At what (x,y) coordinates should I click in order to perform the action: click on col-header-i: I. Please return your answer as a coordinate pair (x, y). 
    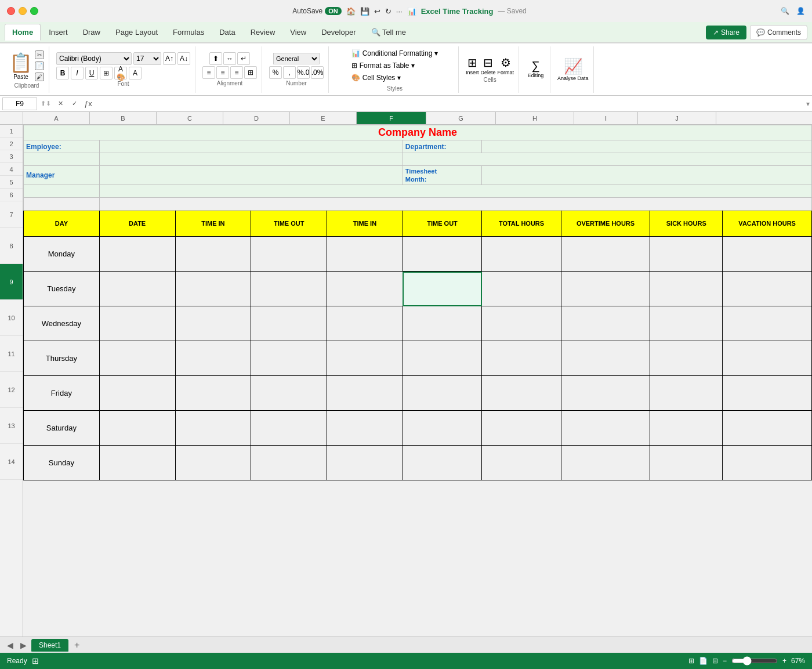
    Looking at the image, I should click on (606, 118).